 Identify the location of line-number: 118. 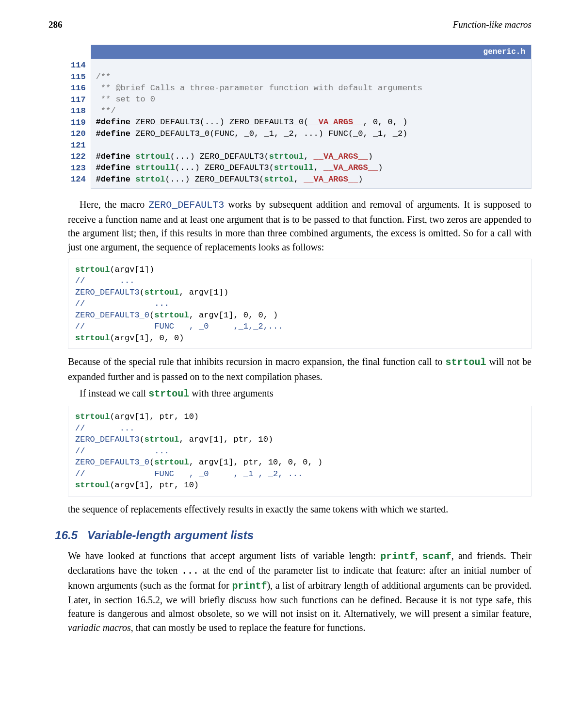
(79, 111).